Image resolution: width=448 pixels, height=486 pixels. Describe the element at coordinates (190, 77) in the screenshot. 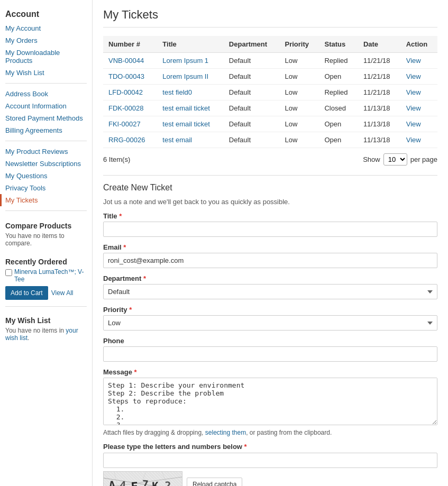

I see `ticket-title: Lorem Ipsum II` at that location.